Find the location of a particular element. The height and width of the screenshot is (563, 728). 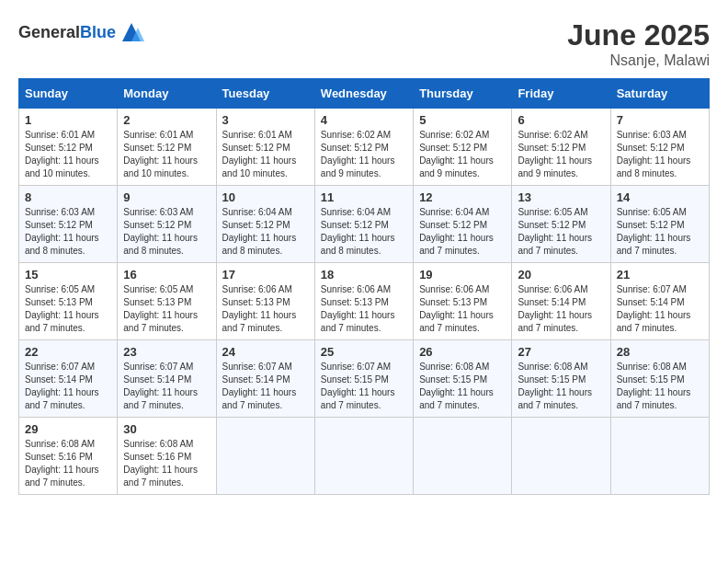

list-item: 4 Sunrise: 6:02 AMSunset: 5:12 PMDayligh… is located at coordinates (364, 147).